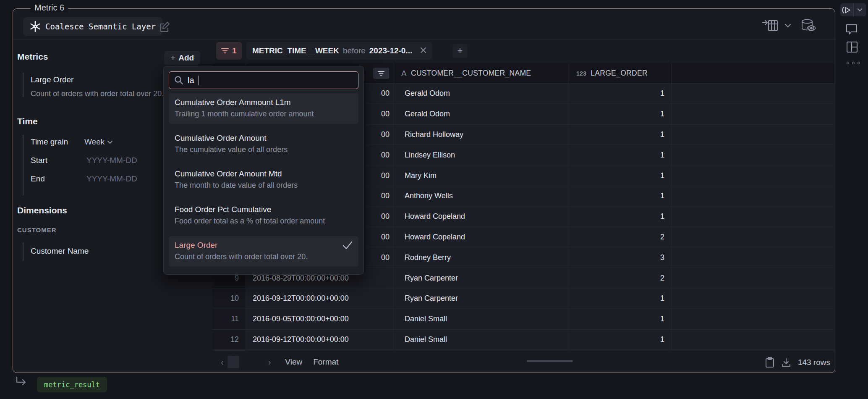  Describe the element at coordinates (264, 108) in the screenshot. I see `metric-option: Cumulative Order Ammount L1m Trailing 1 …` at that location.